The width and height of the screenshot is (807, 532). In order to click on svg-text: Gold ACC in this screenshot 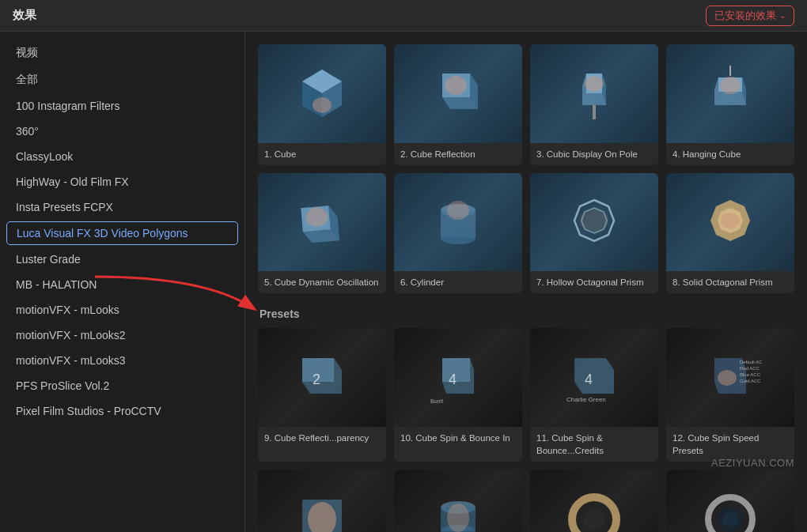, I will do `click(750, 381)`.